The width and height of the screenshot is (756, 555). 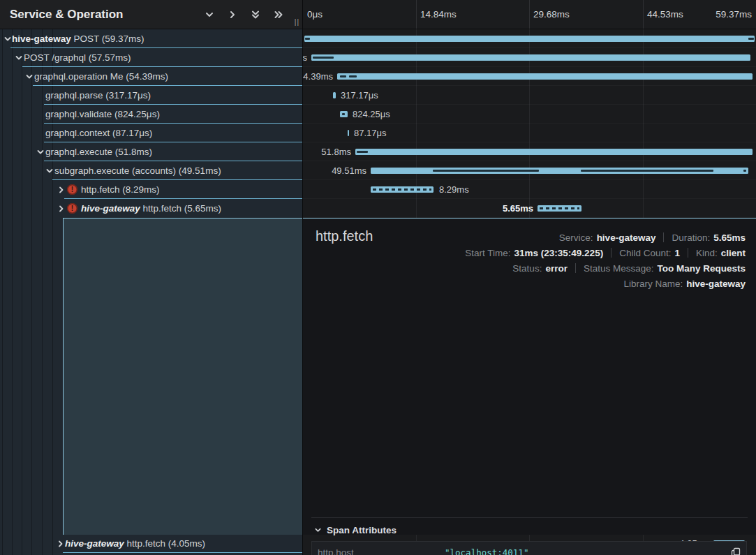 What do you see at coordinates (151, 77) in the screenshot?
I see `span-row-graphql-operation: graphql.operation Me (54.39ms)` at bounding box center [151, 77].